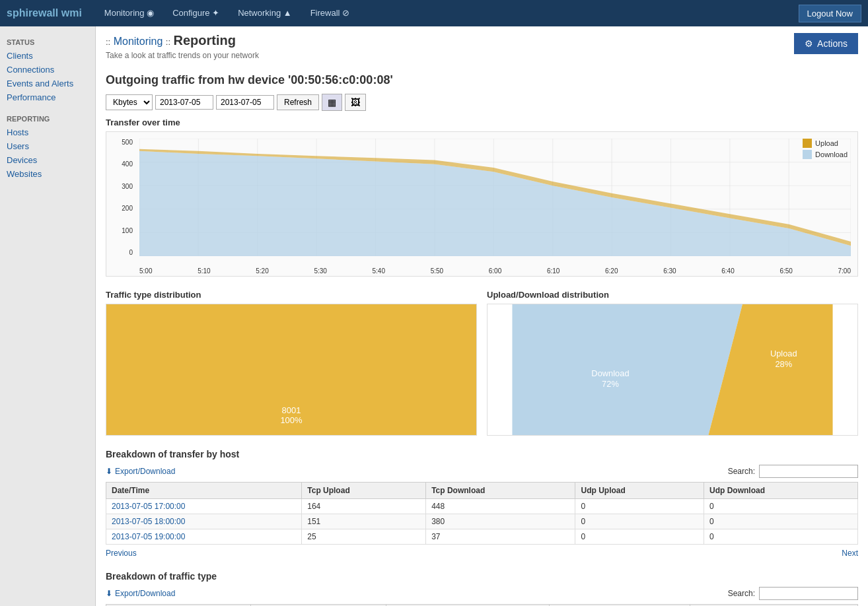  What do you see at coordinates (127, 186) in the screenshot?
I see `y-300: 300` at bounding box center [127, 186].